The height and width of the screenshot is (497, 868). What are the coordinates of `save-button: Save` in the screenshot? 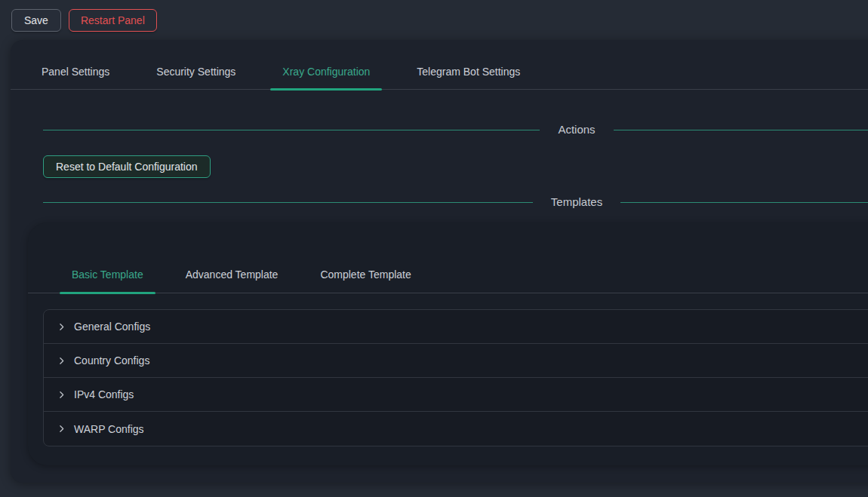 It's located at (36, 20).